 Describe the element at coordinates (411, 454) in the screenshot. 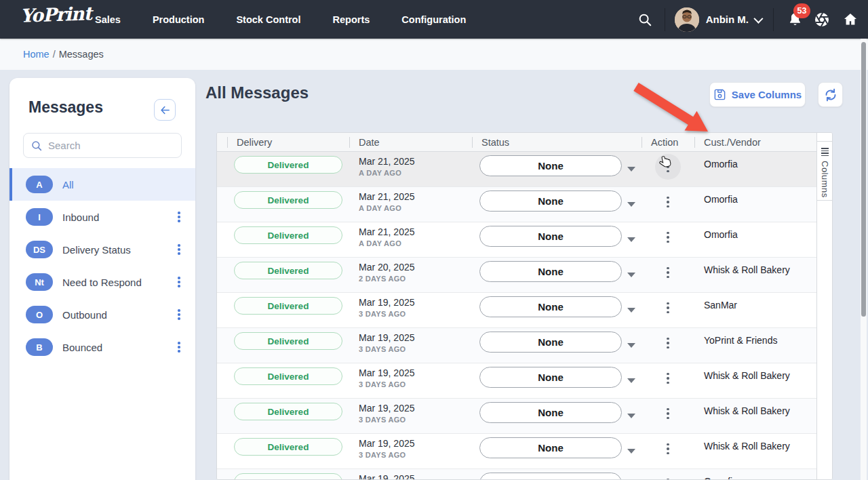

I see `date-relative: 3 DAYS AGO` at that location.